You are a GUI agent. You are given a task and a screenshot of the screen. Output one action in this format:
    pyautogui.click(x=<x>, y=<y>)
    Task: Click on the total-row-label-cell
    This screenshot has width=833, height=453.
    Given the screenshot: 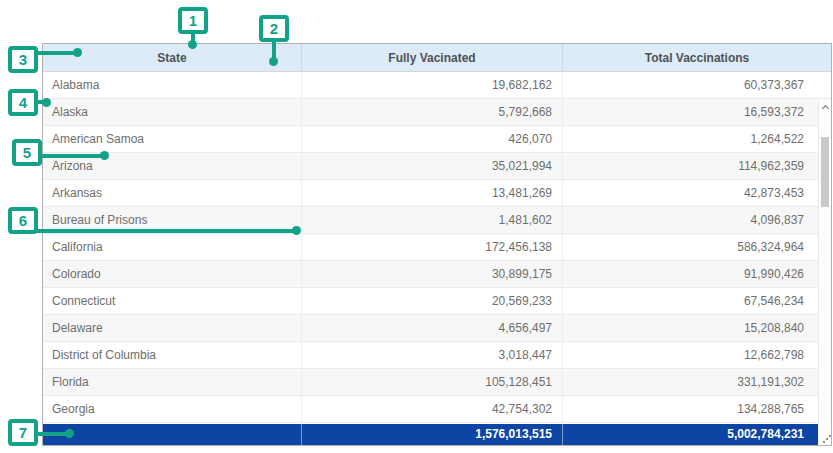 What is the action you would take?
    pyautogui.click(x=172, y=434)
    